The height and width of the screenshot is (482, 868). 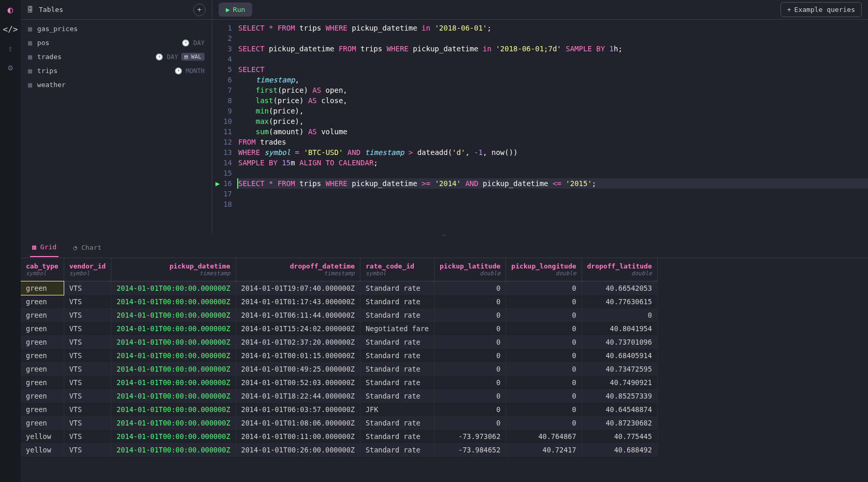 I want to click on code-line-6: timestamp,, so click(x=553, y=80).